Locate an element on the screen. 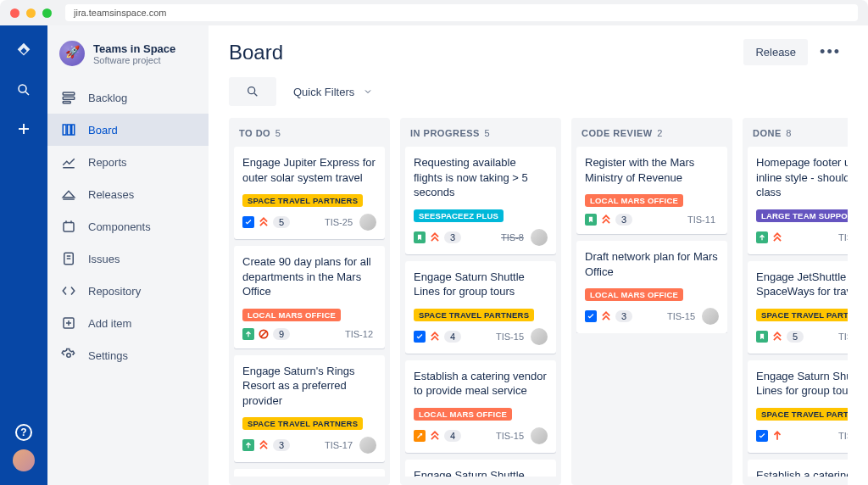 The height and width of the screenshot is (485, 868). sidebar-item-repository: Repository is located at coordinates (128, 291).